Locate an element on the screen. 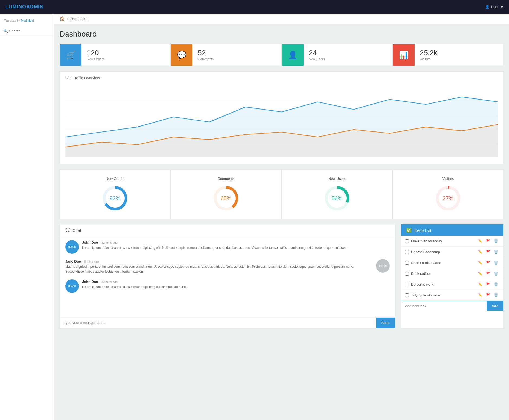 This screenshot has width=509, height=420. chat-text-1: Mauris dignissim porta enim, sed commodo… is located at coordinates (219, 269).